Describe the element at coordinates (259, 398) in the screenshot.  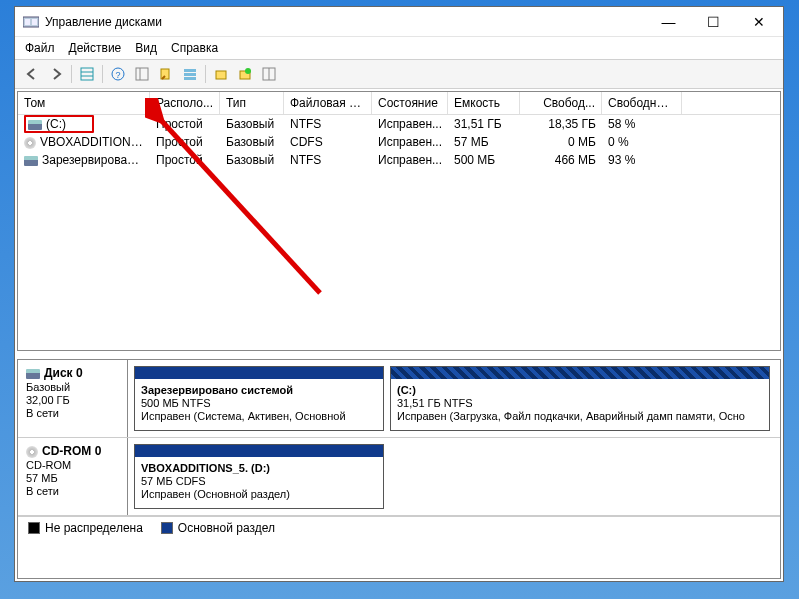
I see `partition: Зарезервировано системой500 МБ NTFSИспра…` at that location.